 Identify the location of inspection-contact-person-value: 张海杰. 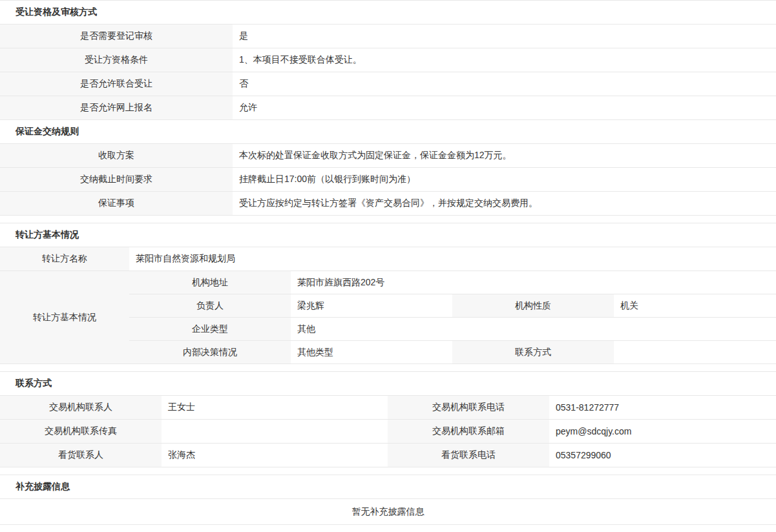
(275, 456).